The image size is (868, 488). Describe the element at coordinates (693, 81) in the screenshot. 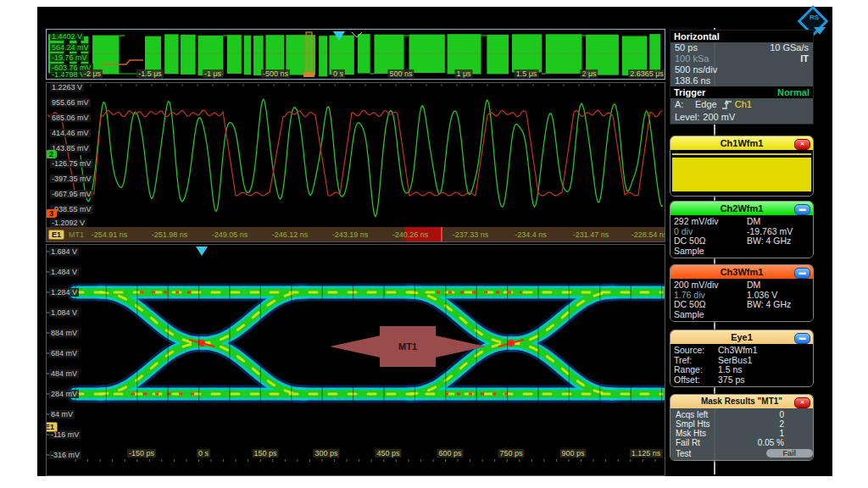

I see `horizontal-position-value: 138.6 ns` at that location.